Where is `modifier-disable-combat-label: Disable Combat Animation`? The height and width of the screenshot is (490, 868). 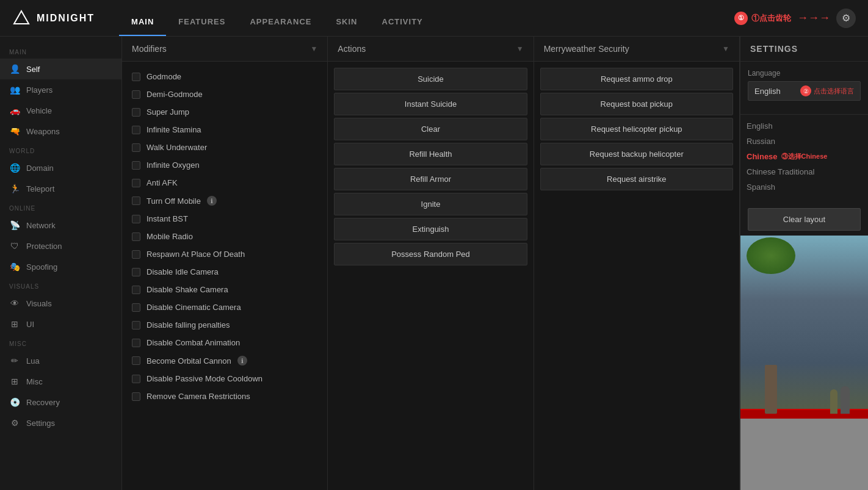
modifier-disable-combat-label: Disable Combat Animation is located at coordinates (193, 343).